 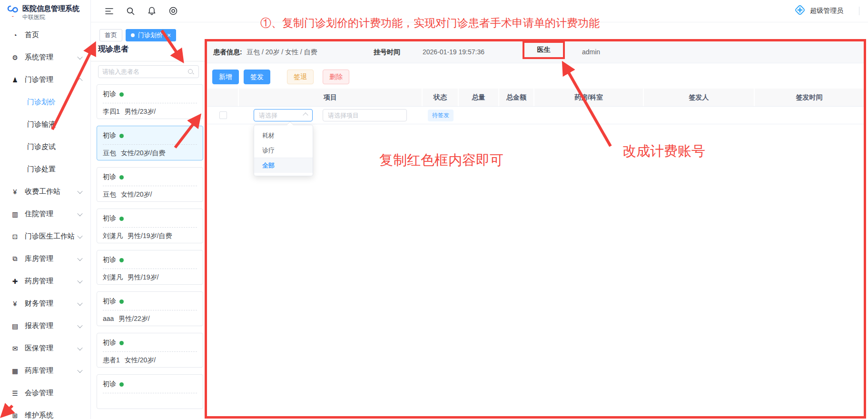 What do you see at coordinates (169, 35) in the screenshot?
I see `close-icon: ×` at bounding box center [169, 35].